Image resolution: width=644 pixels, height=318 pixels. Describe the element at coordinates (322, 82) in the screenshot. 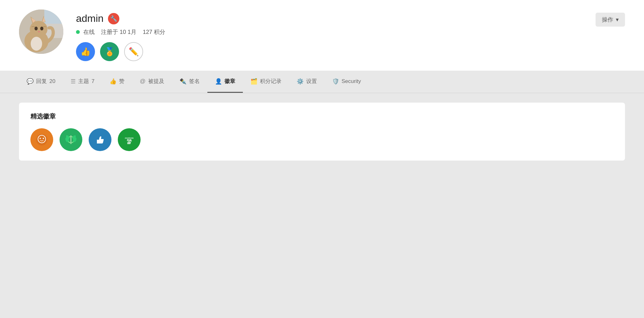

I see `nav-section: 💬 回复 20 ☰ 主题 7 👍 赞 @ 被提及 ✒️ 签名 👤 徽章 🗂️ 积` at that location.